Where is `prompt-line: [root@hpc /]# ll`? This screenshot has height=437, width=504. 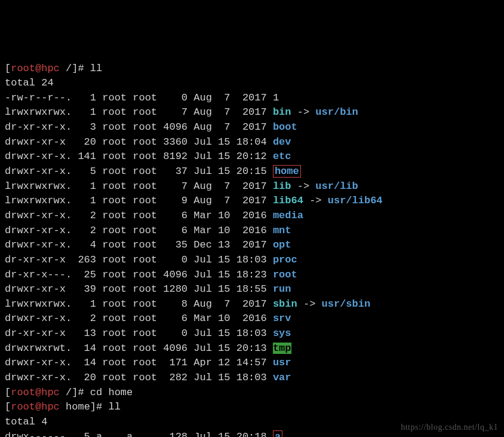 prompt-line: [root@hpc /]# ll is located at coordinates (252, 69).